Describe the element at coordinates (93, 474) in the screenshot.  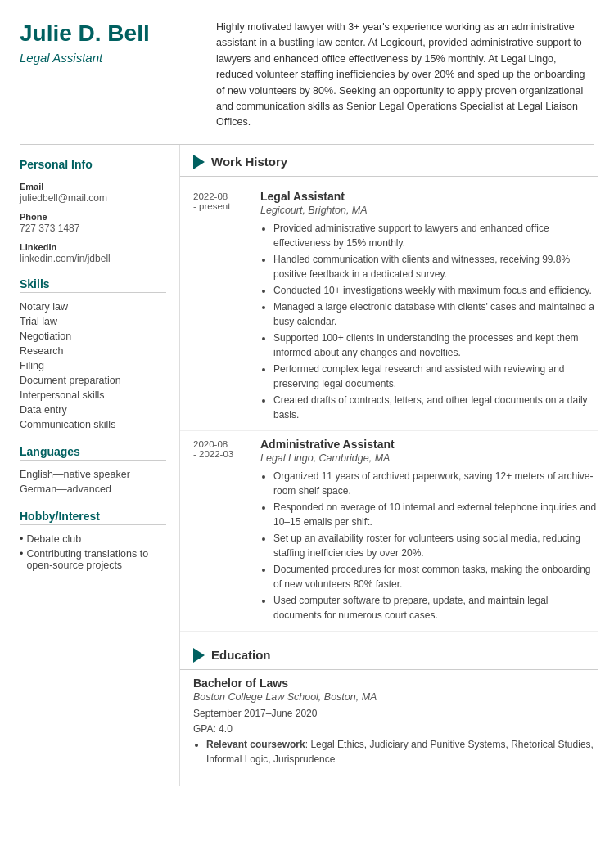
I see `list-item: English—native speaker` at that location.